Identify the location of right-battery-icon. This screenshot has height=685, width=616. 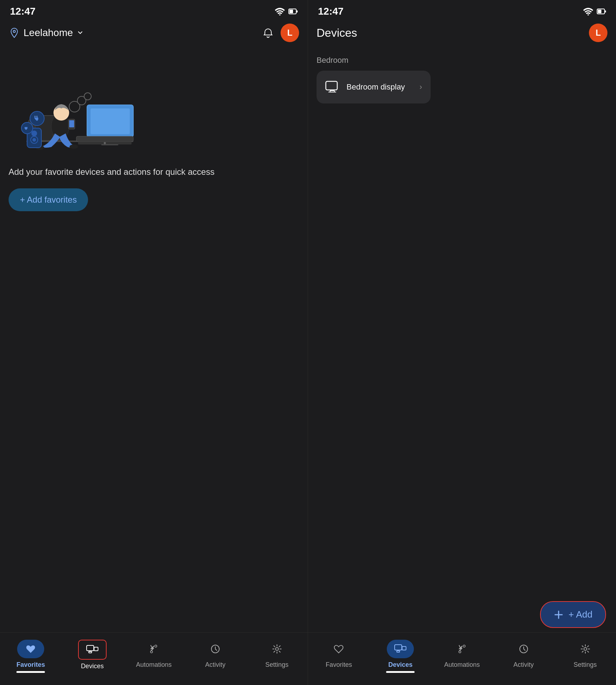
(601, 11).